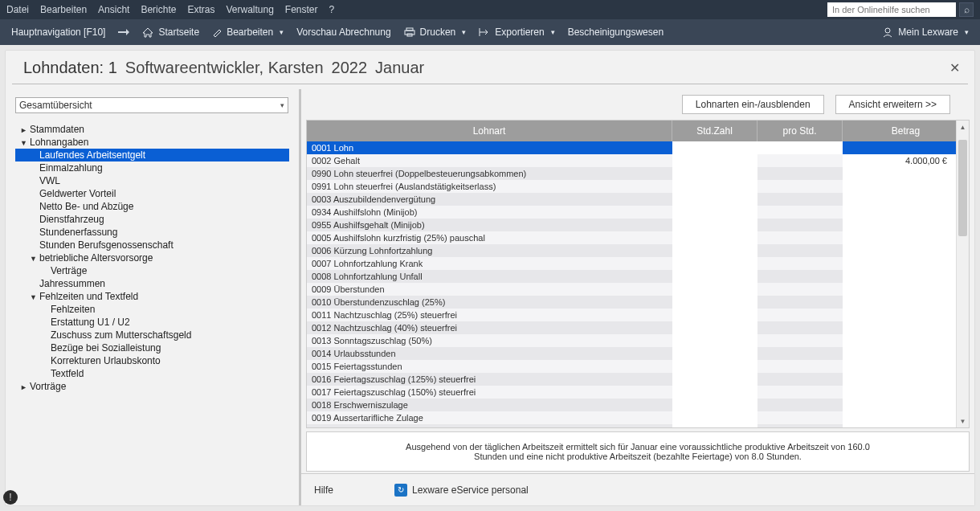 The image size is (980, 511). Describe the element at coordinates (631, 366) in the screenshot. I see `table-row: 0015 Feiertagsstunden` at that location.